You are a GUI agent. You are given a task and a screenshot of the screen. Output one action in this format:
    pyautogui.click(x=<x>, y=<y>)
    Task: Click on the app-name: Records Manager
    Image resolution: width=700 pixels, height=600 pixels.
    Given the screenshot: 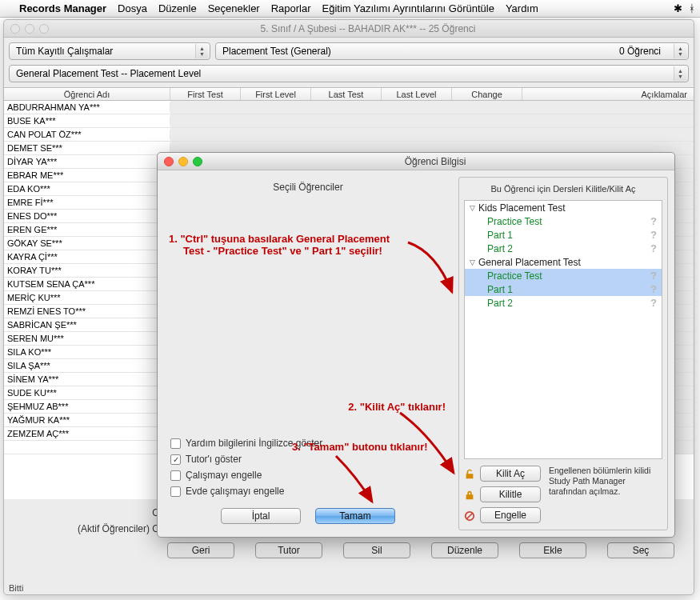 What is the action you would take?
    pyautogui.click(x=62, y=8)
    